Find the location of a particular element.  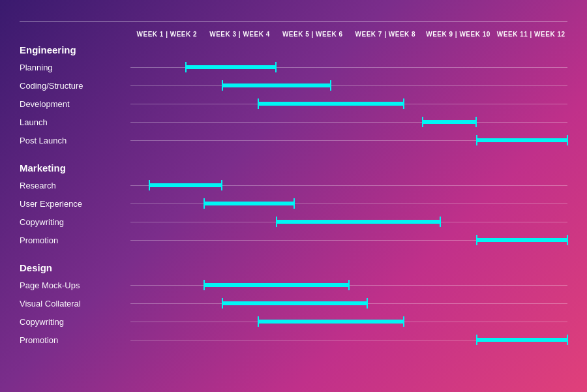

row-label-2-3: Promotion is located at coordinates (75, 340).